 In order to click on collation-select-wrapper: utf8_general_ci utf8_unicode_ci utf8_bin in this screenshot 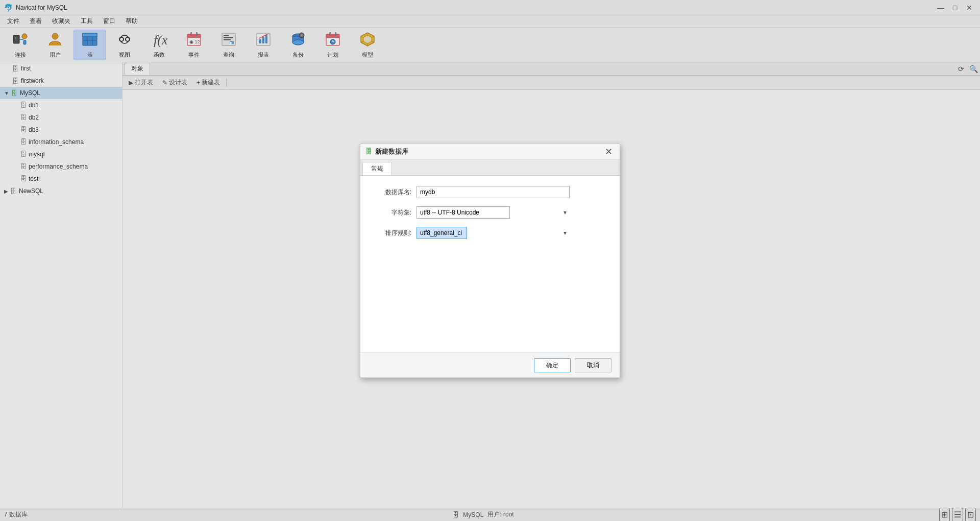, I will do `click(493, 233)`.